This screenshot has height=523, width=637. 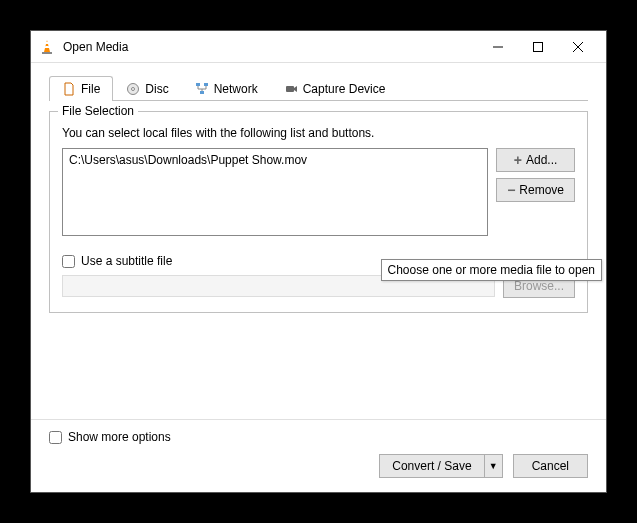 I want to click on file-list: C:\Users\asus\Downloads\Puppet Show.mov, so click(x=275, y=192).